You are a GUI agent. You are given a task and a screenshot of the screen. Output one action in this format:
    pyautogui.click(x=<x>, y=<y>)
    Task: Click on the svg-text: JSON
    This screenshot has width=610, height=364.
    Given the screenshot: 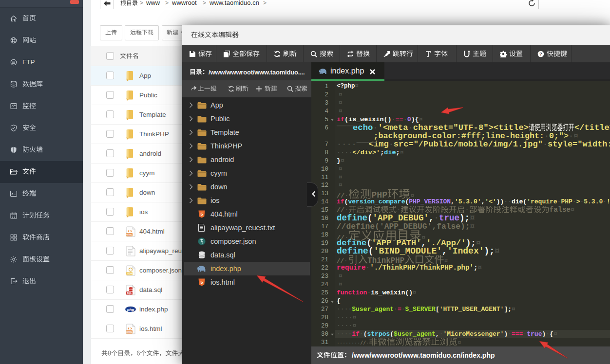 What is the action you would take?
    pyautogui.click(x=130, y=273)
    